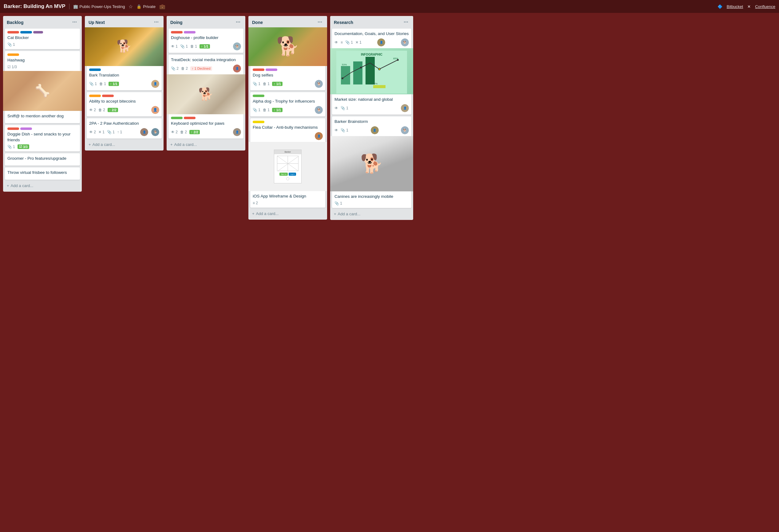 The height and width of the screenshot is (532, 779). Describe the element at coordinates (42, 173) in the screenshot. I see `frisbee-title: Throw virtual frisbee to followers` at that location.